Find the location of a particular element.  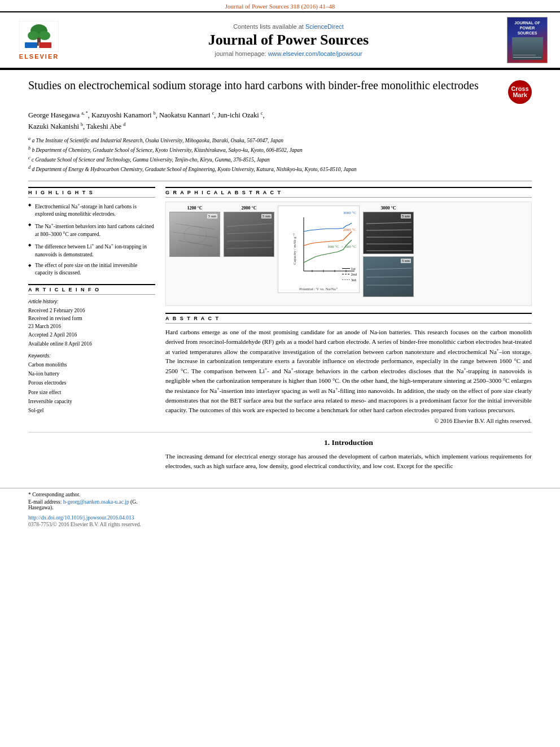

doi-link: http://dx.doi.org/10.1016/j.jpowsour.201… is located at coordinates (81, 518).